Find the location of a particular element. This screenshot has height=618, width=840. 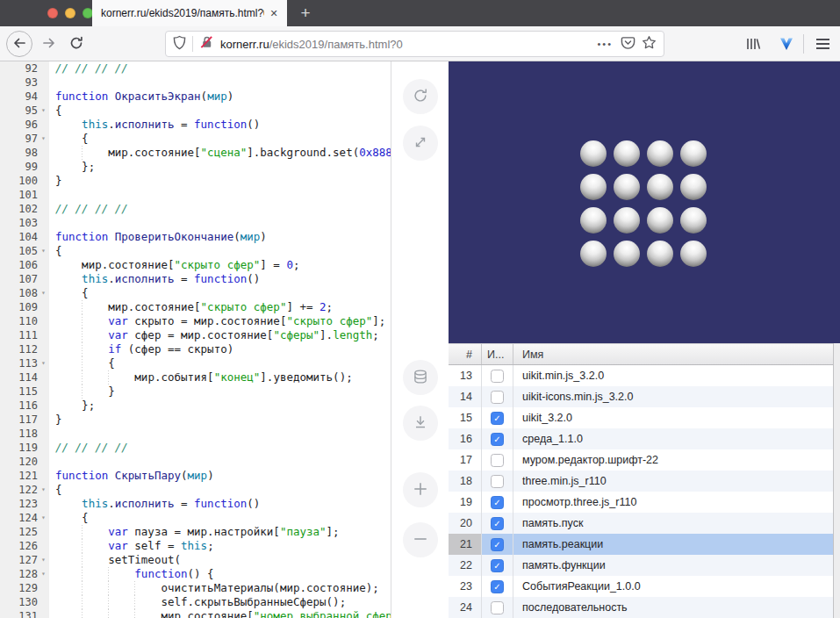

download-icon is located at coordinates (420, 423).